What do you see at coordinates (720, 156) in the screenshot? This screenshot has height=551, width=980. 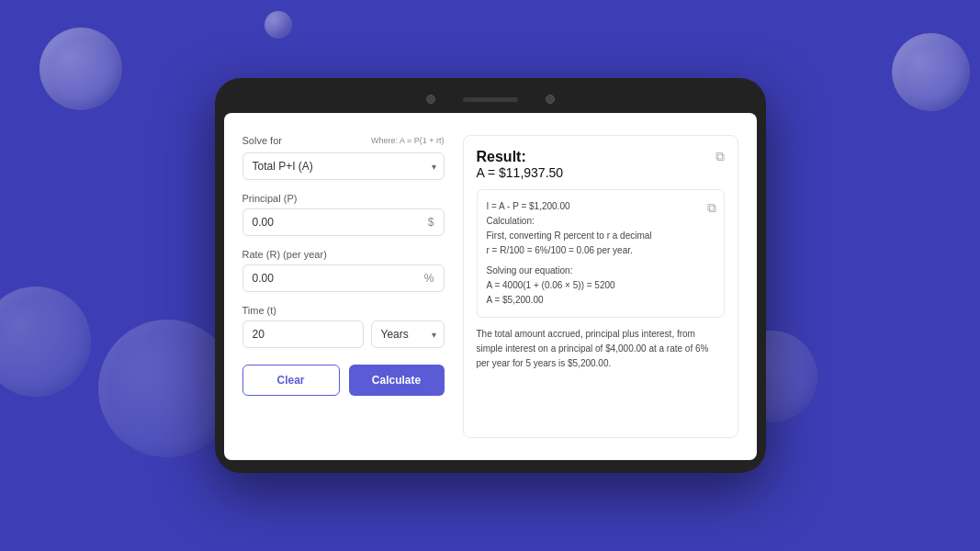 I see `copy-result-icon: ⧉` at bounding box center [720, 156].